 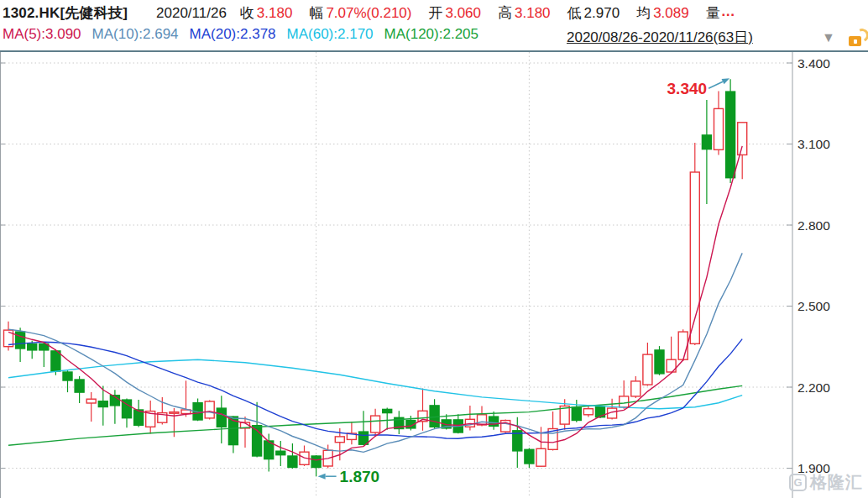 I want to click on high-annotation-label: 3.340, so click(x=688, y=89).